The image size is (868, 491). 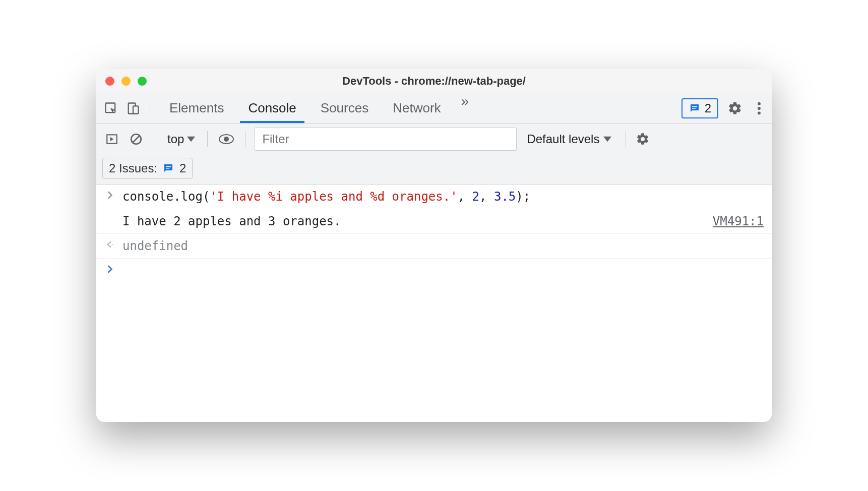 What do you see at coordinates (136, 139) in the screenshot?
I see `clear-console-icon` at bounding box center [136, 139].